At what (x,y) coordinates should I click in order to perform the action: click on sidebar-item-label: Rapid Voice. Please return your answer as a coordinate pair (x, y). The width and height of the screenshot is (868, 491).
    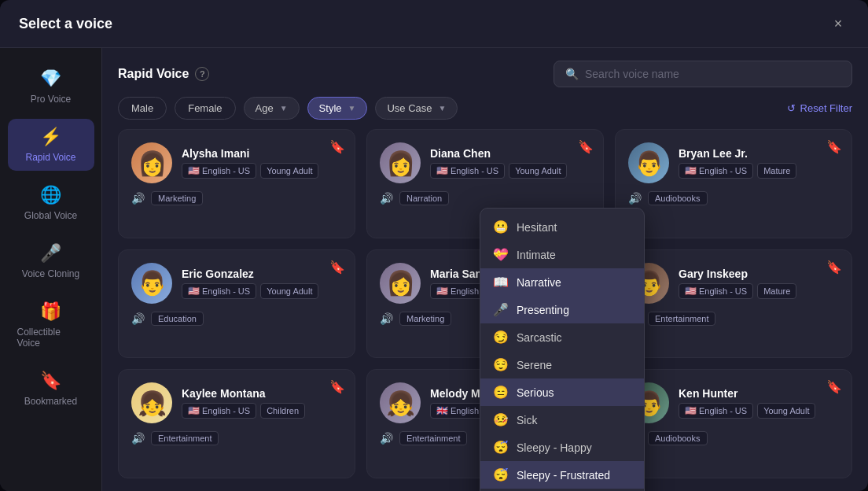
    Looking at the image, I should click on (50, 157).